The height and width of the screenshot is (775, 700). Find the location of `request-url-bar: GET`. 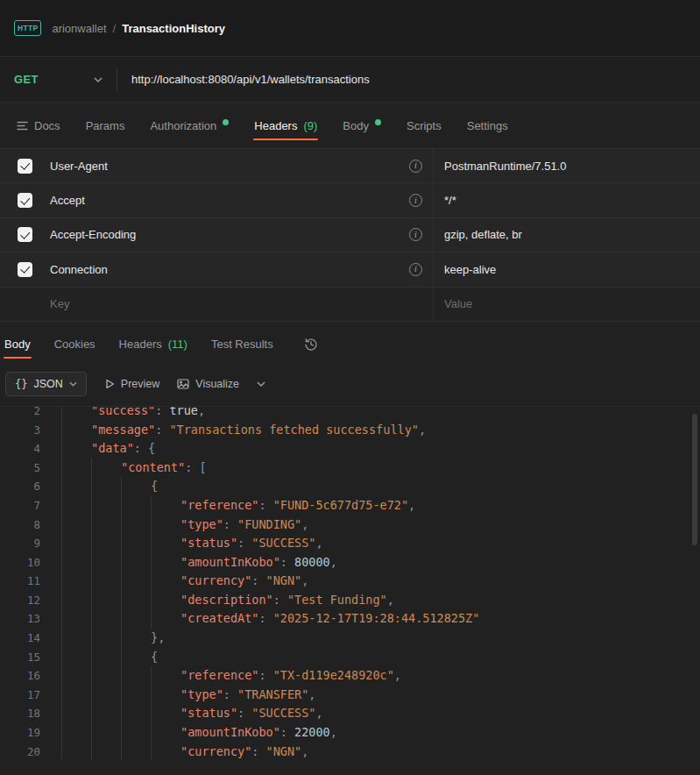

request-url-bar: GET is located at coordinates (350, 79).